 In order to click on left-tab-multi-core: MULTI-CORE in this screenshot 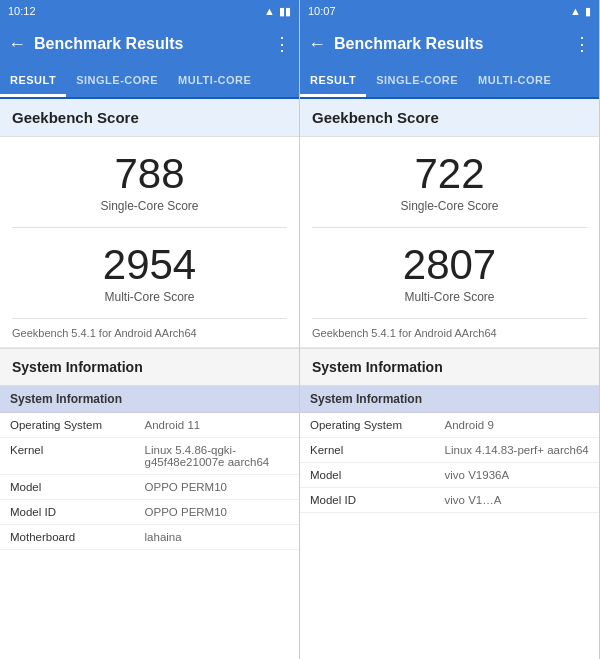, I will do `click(214, 82)`.